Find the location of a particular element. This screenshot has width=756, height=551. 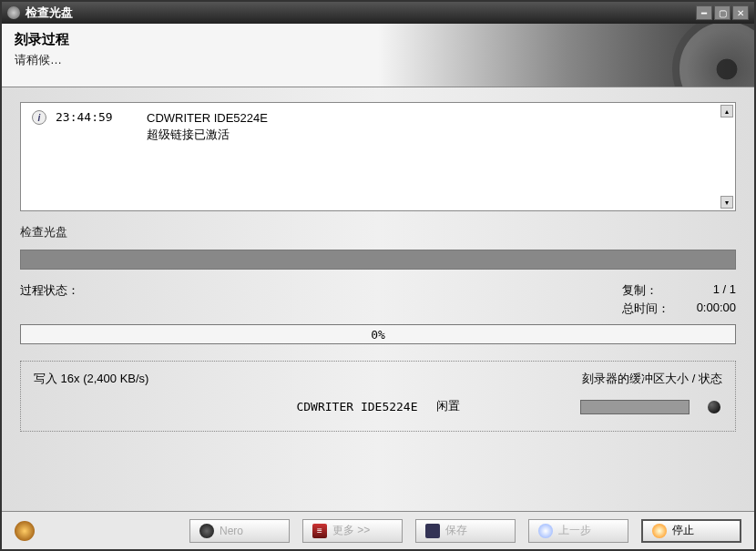

log-timestamp: 23:44:59 is located at coordinates (97, 117).